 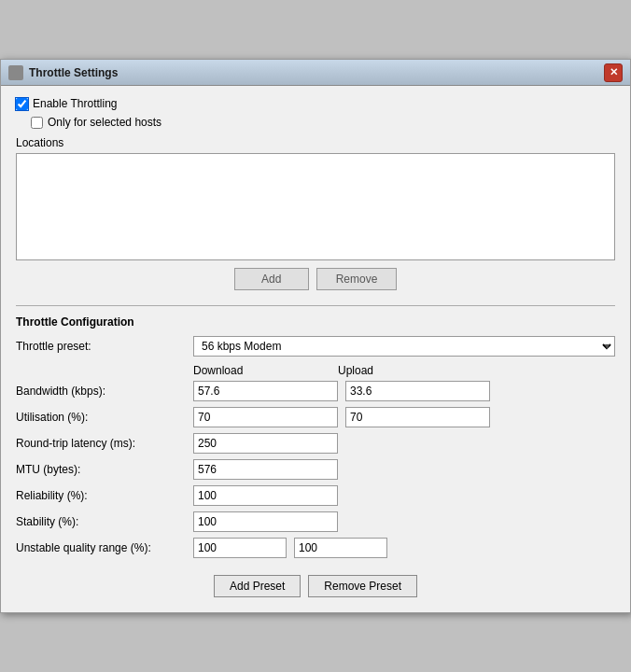 I want to click on stability-input, so click(x=265, y=522).